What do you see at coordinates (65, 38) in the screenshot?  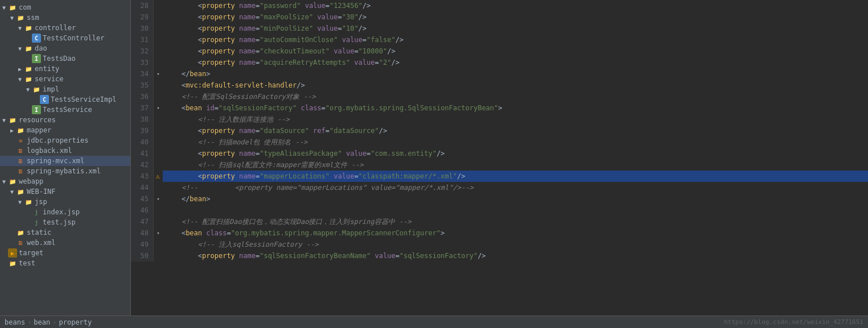 I see `sidebar-item-TestsController: C TestsController` at bounding box center [65, 38].